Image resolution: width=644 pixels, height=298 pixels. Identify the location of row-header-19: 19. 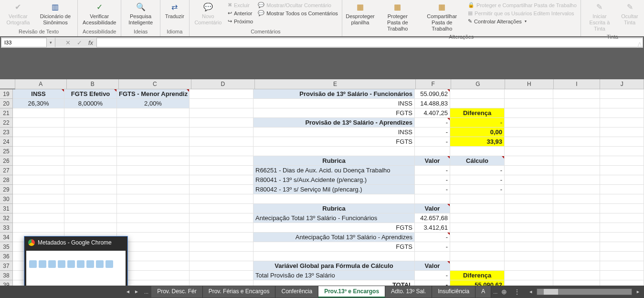
(7, 94).